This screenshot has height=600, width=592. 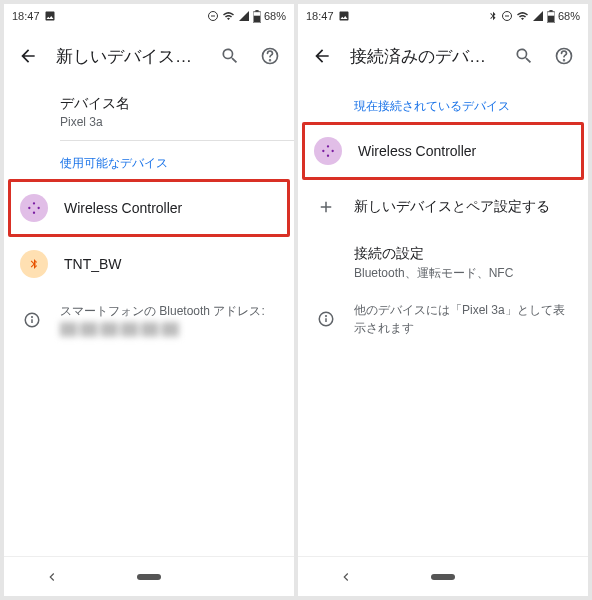 I want to click on device-row-controller: Wireless Controller, so click(x=149, y=208).